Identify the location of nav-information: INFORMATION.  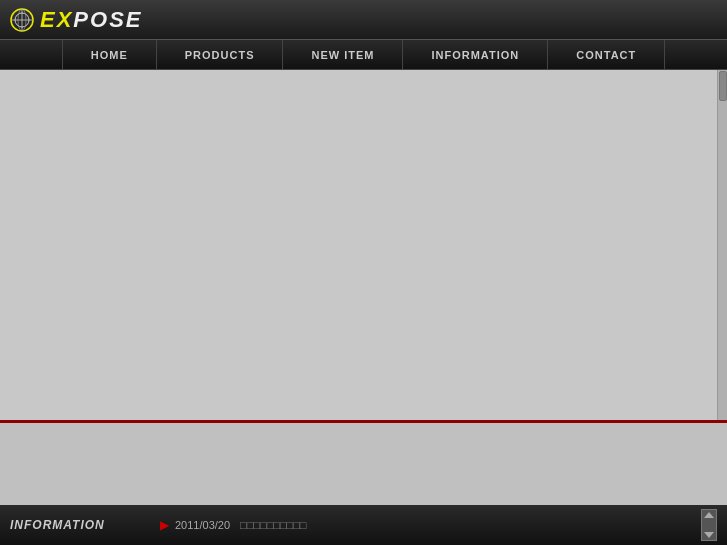
(476, 54).